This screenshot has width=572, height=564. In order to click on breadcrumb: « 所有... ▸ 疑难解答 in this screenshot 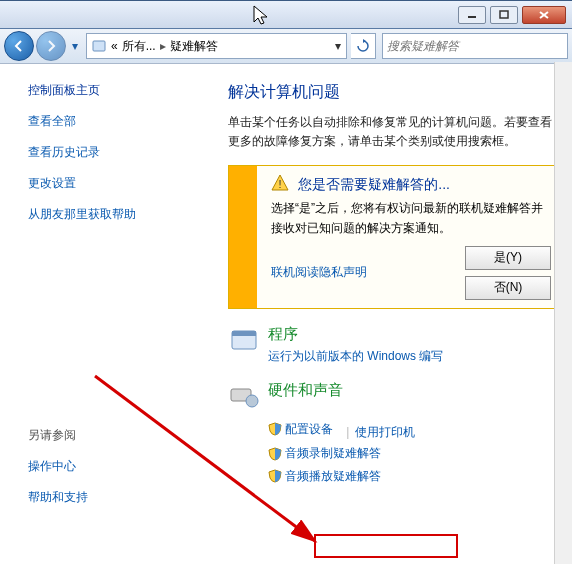, I will do `click(220, 46)`.